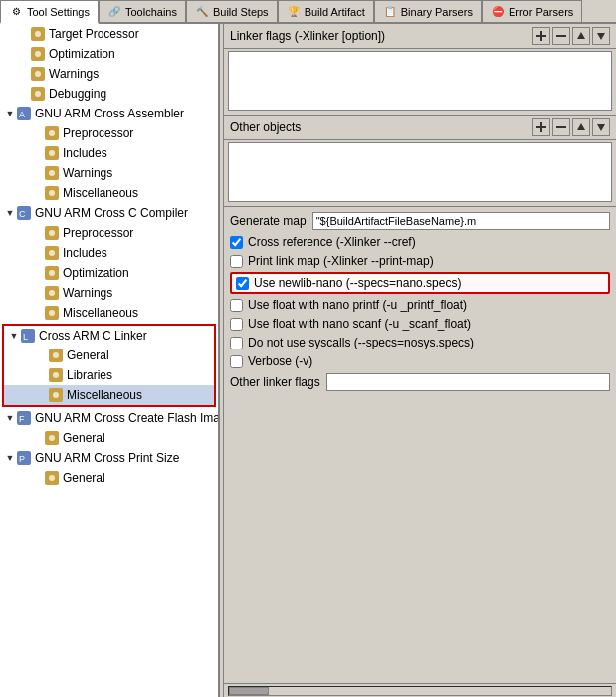 The image size is (616, 697). Describe the element at coordinates (531, 11) in the screenshot. I see `tab-error-parsers: ⛔ Error Parsers` at that location.